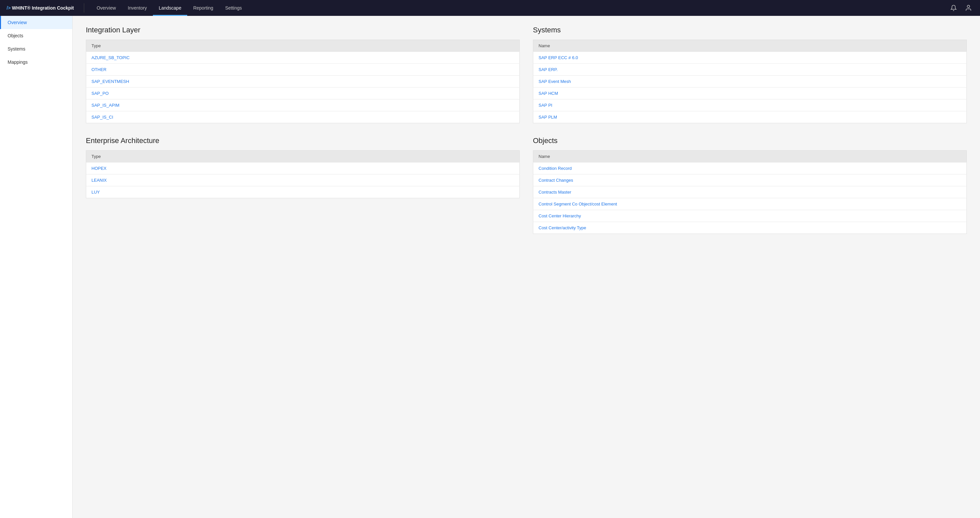 The height and width of the screenshot is (518, 980). Describe the element at coordinates (750, 94) in the screenshot. I see `table-row: SAP HCM` at that location.